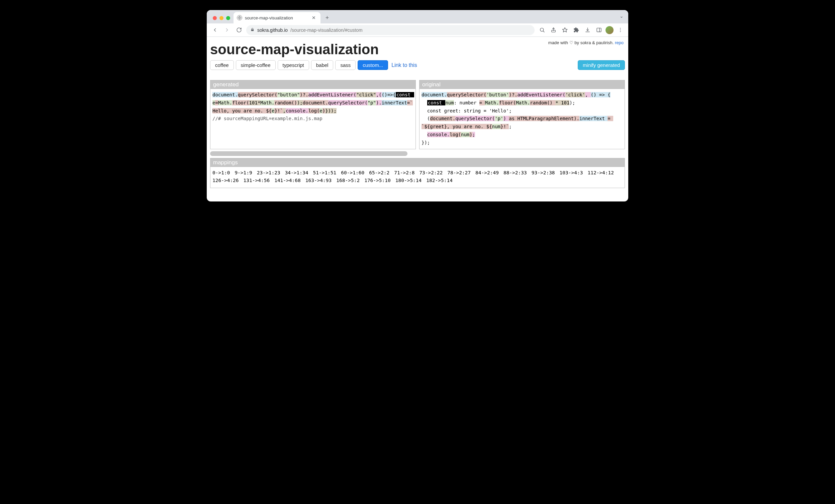 This screenshot has height=504, width=835. What do you see at coordinates (544, 119) in the screenshot?
I see `code-segment: as HTMLParagraphElement).` at bounding box center [544, 119].